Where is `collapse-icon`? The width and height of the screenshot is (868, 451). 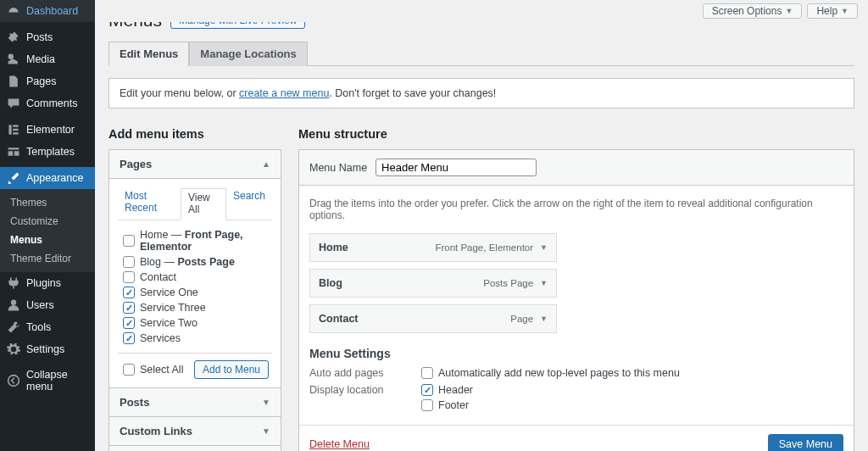 collapse-icon is located at coordinates (14, 381).